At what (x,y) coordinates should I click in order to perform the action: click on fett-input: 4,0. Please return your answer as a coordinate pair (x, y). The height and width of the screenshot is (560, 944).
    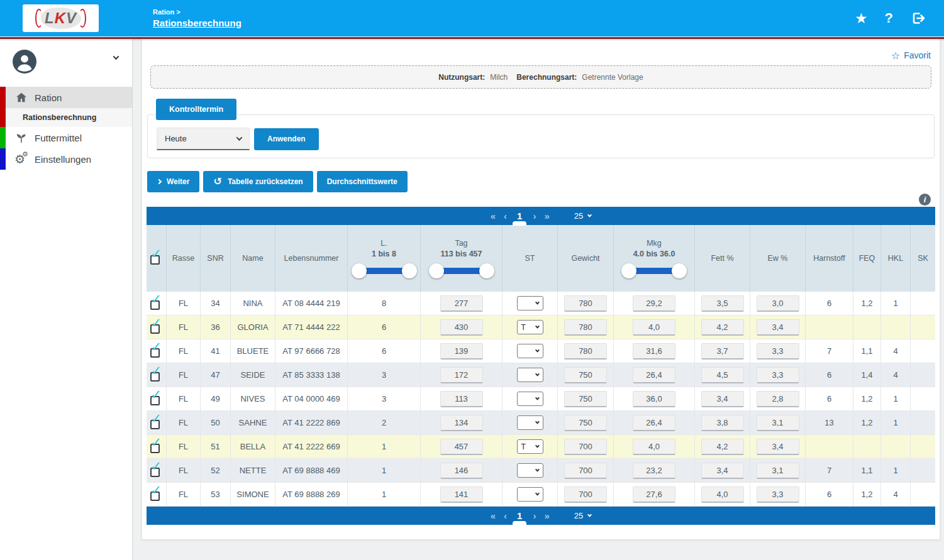
    Looking at the image, I should click on (723, 495).